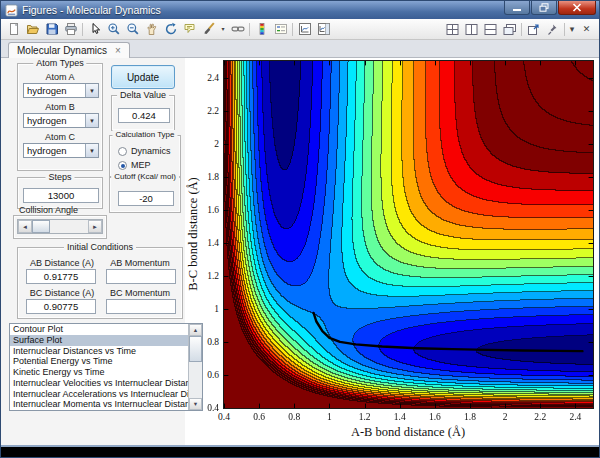  What do you see at coordinates (54, 150) in the screenshot?
I see `atom-c-value: hydrogen` at bounding box center [54, 150].